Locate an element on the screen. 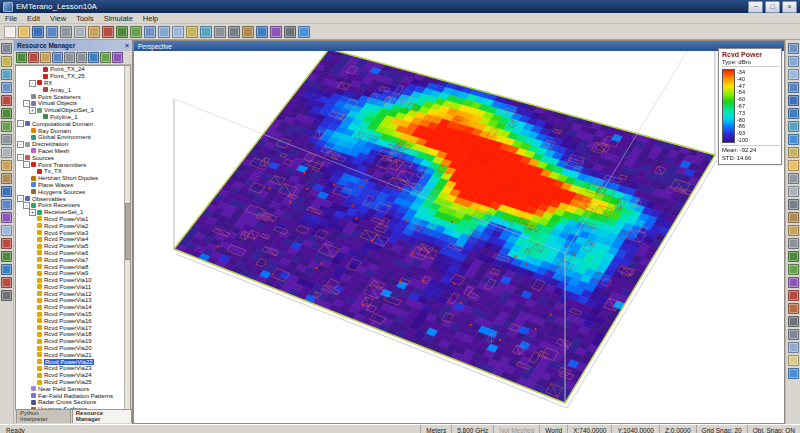 This screenshot has width=800, height=433. light-toggle-icon is located at coordinates (794, 230).